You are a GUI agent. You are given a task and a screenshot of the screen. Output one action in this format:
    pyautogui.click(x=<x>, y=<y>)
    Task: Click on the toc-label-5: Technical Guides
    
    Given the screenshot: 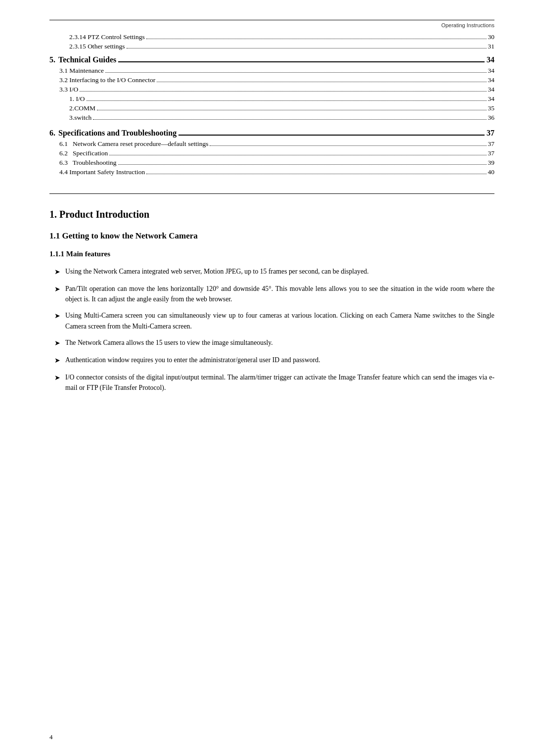 What is the action you would take?
    pyautogui.click(x=87, y=60)
    